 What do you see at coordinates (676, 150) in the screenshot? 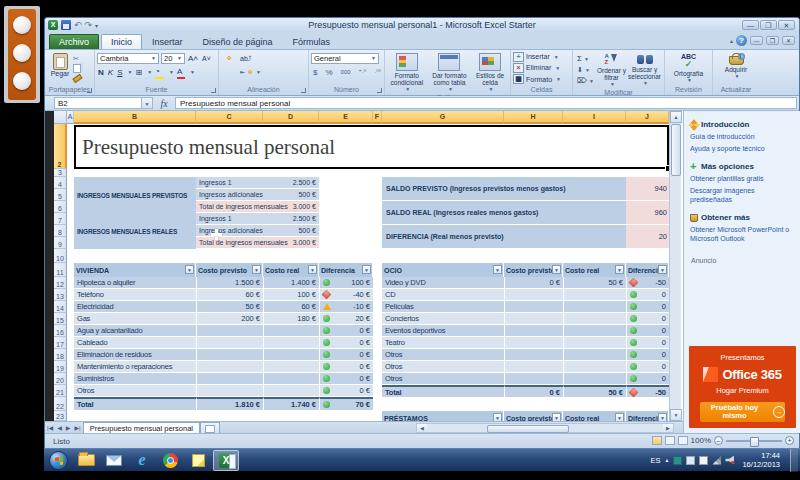
I see `vertical-scroll-thumb` at bounding box center [676, 150].